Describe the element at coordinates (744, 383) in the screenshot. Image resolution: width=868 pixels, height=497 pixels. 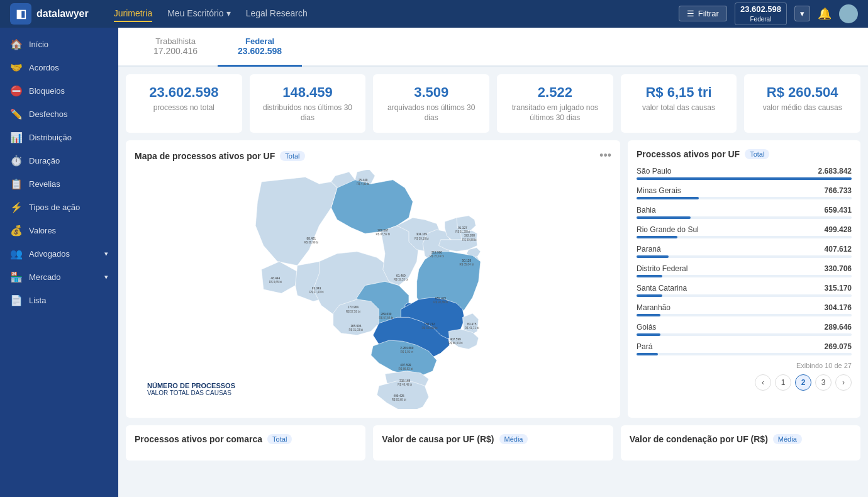
I see `pagination: ‹ 1 2 3 ›` at that location.